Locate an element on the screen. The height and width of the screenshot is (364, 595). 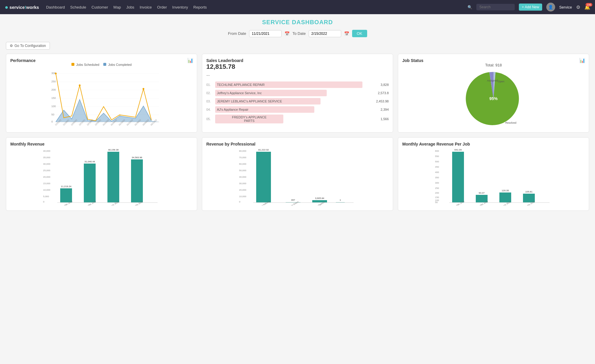
svg-text: 120.35 is located at coordinates (505, 191).